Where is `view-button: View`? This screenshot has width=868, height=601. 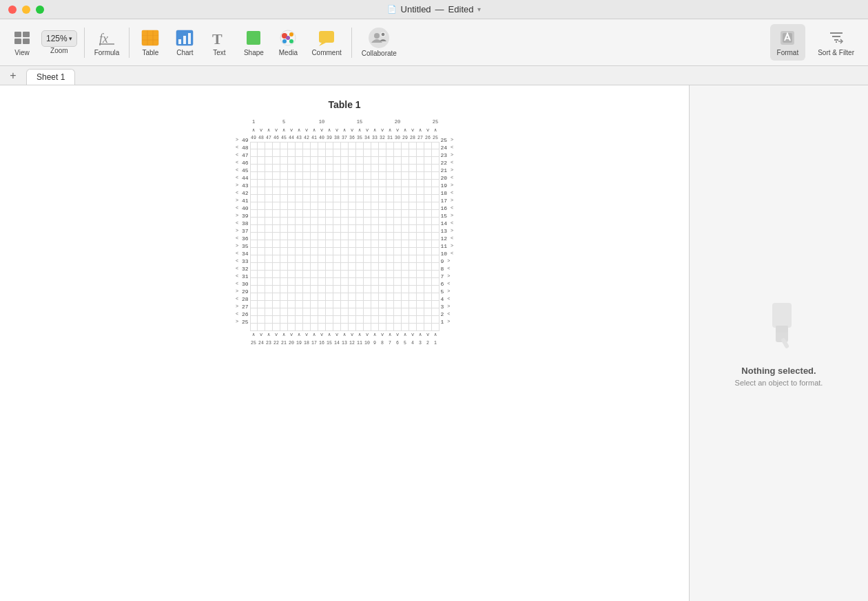
view-button: View is located at coordinates (22, 43).